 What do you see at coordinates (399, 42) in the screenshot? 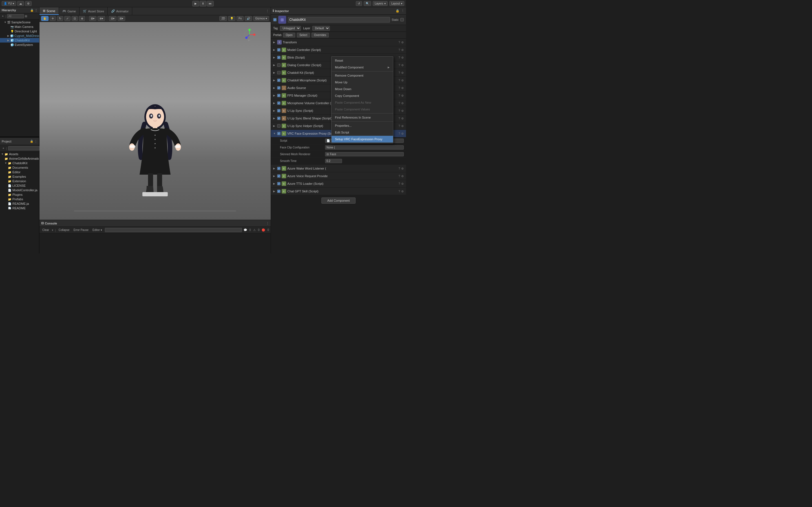
I see `transform-help-icon: ?` at bounding box center [399, 42].